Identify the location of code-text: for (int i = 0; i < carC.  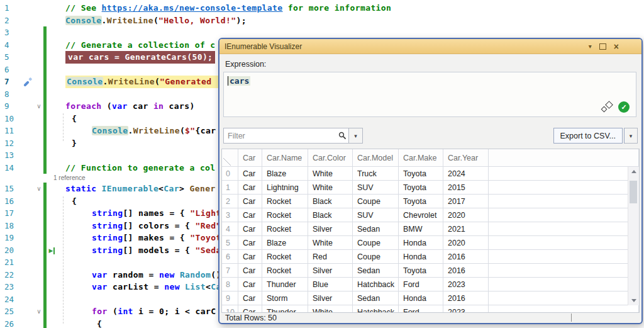
(153, 312).